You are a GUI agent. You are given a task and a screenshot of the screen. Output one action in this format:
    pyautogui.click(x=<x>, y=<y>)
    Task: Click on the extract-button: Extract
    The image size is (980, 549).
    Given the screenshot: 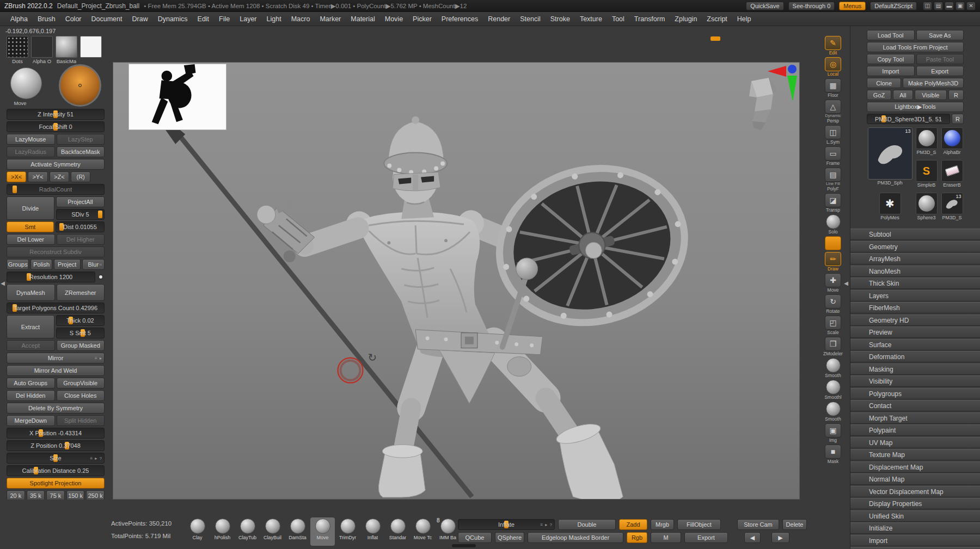 What is the action you would take?
    pyautogui.click(x=30, y=326)
    